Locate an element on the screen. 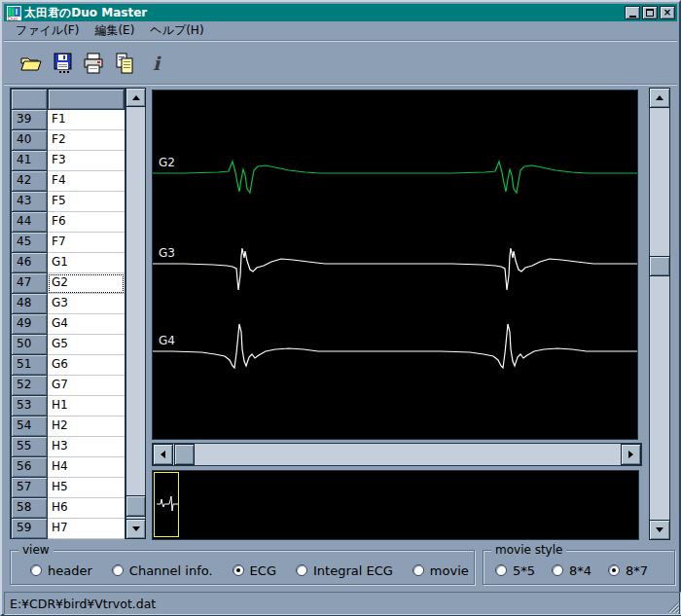  channel-label-cell: G1 is located at coordinates (86, 263).